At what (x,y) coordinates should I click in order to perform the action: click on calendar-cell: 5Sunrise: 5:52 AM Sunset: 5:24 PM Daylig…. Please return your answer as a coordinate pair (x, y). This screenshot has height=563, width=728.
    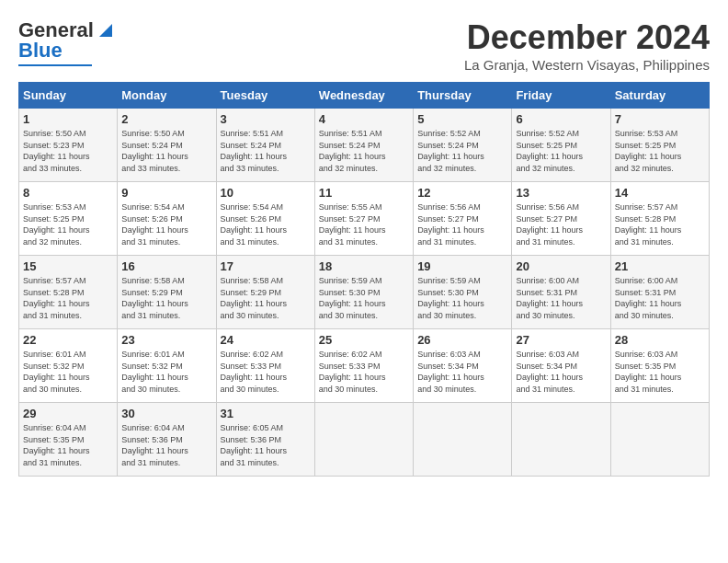
    Looking at the image, I should click on (463, 145).